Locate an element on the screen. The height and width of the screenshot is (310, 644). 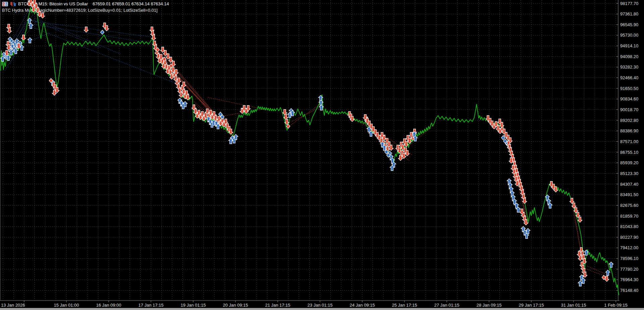
price-axis-label: 84307.40 is located at coordinates (629, 184).